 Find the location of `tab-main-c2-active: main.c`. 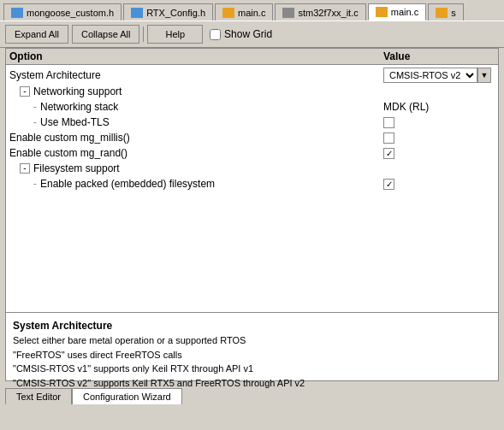

tab-main-c2-active: main.c is located at coordinates (397, 12).